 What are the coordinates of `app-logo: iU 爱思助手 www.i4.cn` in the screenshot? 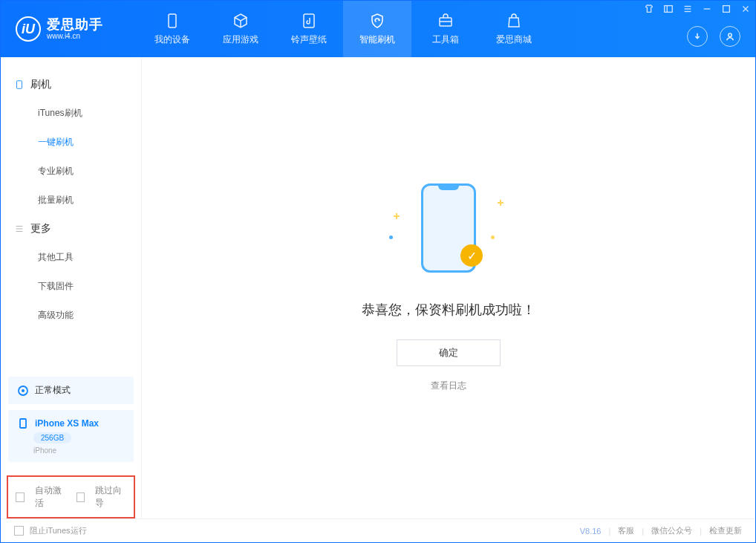 It's located at (70, 29).